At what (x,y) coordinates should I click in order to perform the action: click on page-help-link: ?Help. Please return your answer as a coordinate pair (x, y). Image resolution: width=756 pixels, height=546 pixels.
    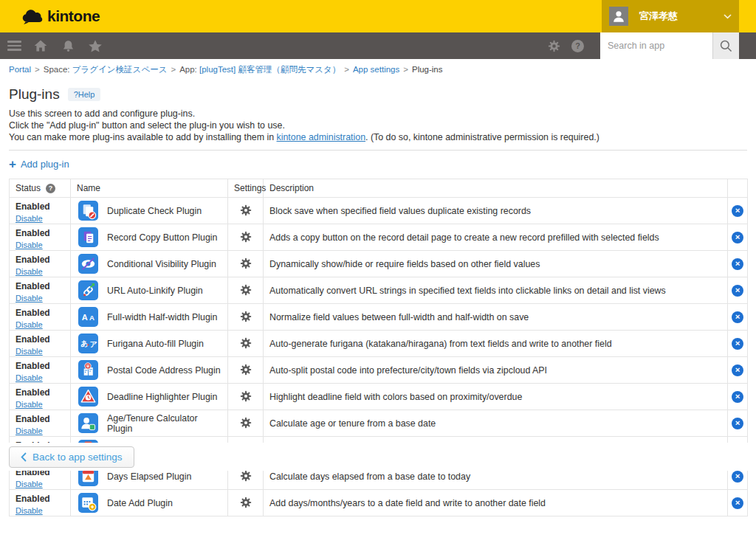
    Looking at the image, I should click on (84, 94).